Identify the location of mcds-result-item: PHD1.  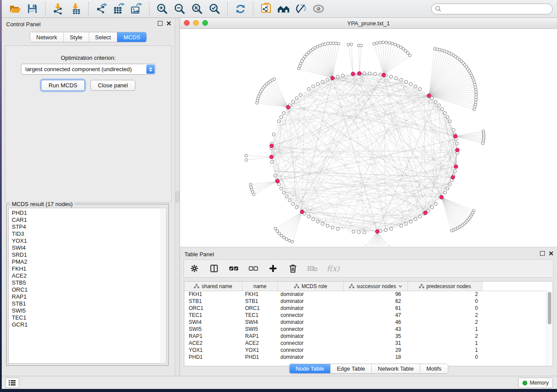
(86, 213).